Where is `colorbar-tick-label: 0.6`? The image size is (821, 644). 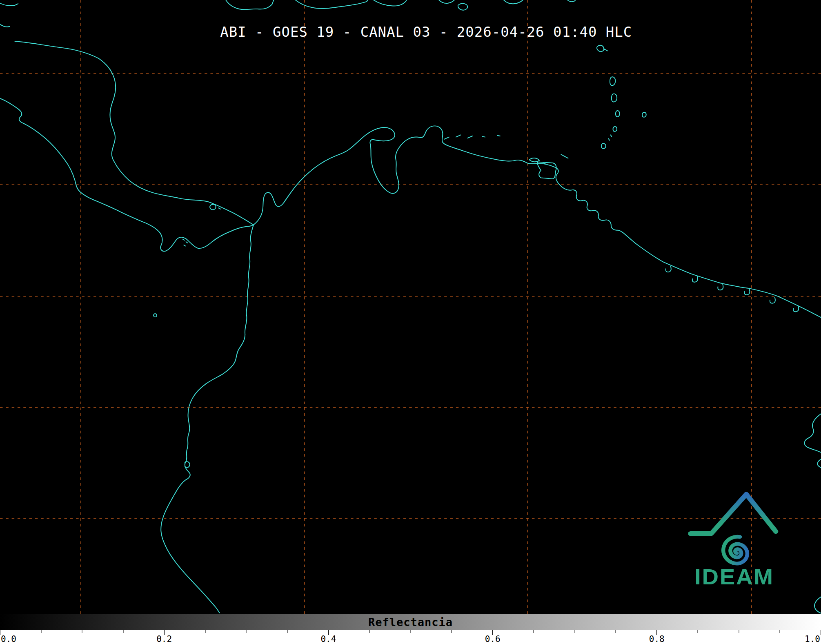
colorbar-tick-label: 0.6 is located at coordinates (493, 639).